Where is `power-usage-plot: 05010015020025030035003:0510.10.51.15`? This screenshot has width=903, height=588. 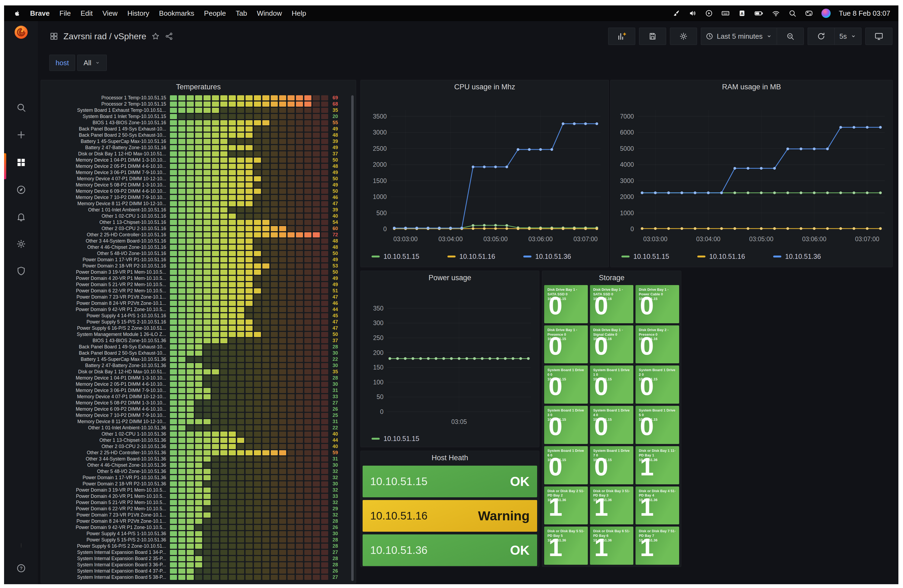
power-usage-plot: 05010015020025030035003:0510.10.51.15 is located at coordinates (450, 365).